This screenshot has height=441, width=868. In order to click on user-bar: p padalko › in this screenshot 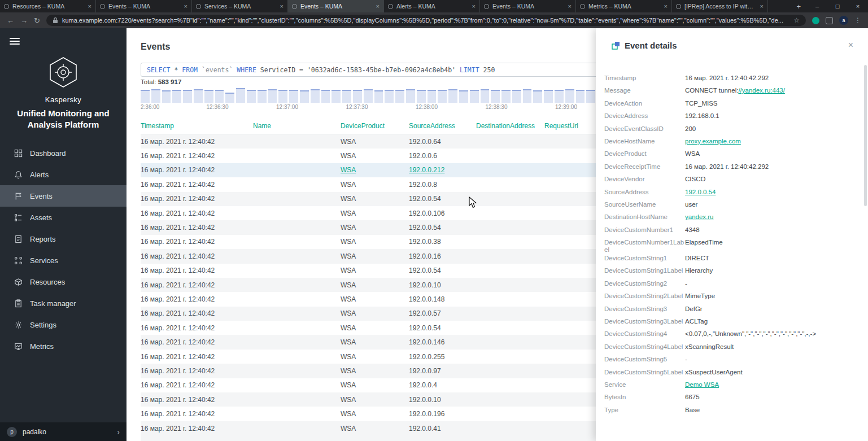, I will do `click(63, 431)`.